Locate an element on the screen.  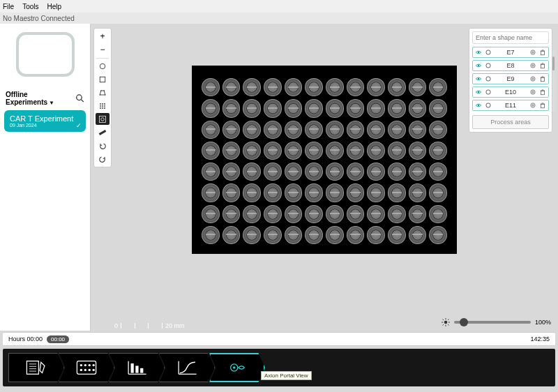
shape-row: E8 is located at coordinates (511, 66).